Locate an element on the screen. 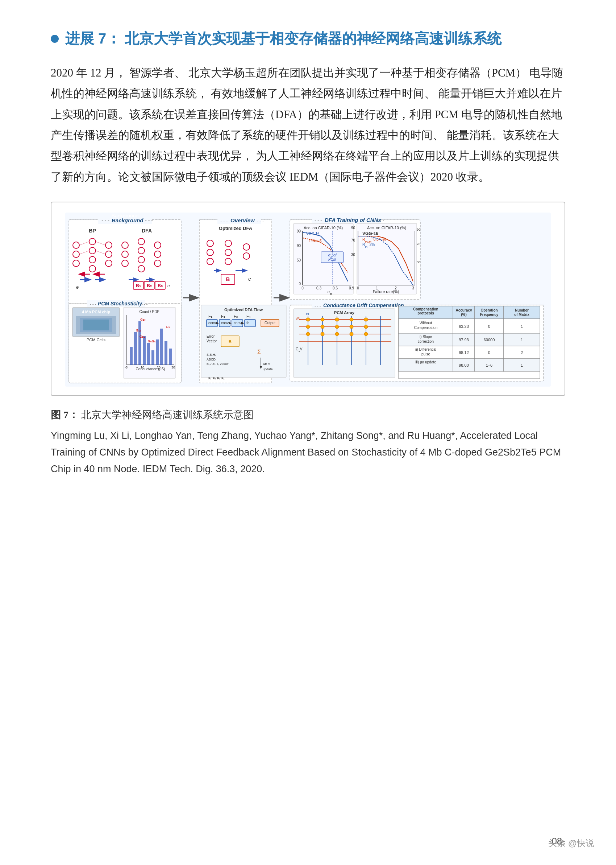 Image resolution: width=616 pixels, height=865 pixels. svg-text: VGG-16 is located at coordinates (370, 234).